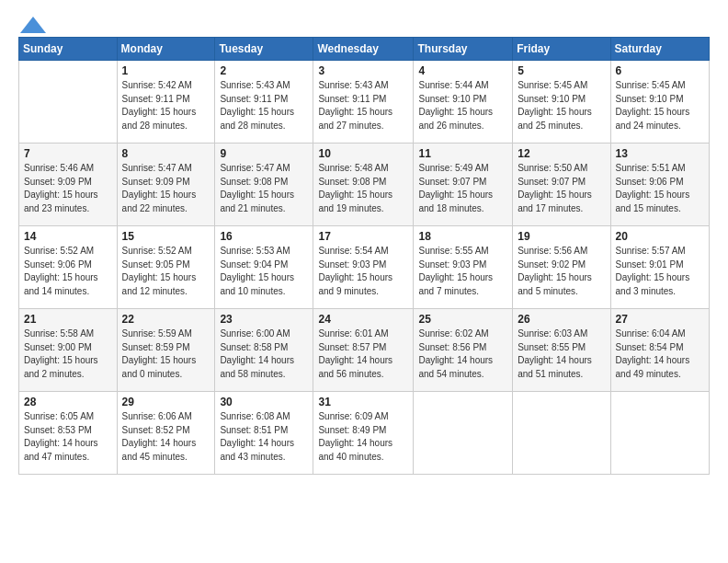 The height and width of the screenshot is (563, 728). Describe the element at coordinates (265, 350) in the screenshot. I see `calendar-cell: 23Sunrise: 6:00 AM Sunset: 8:58 PM Dayli…` at that location.